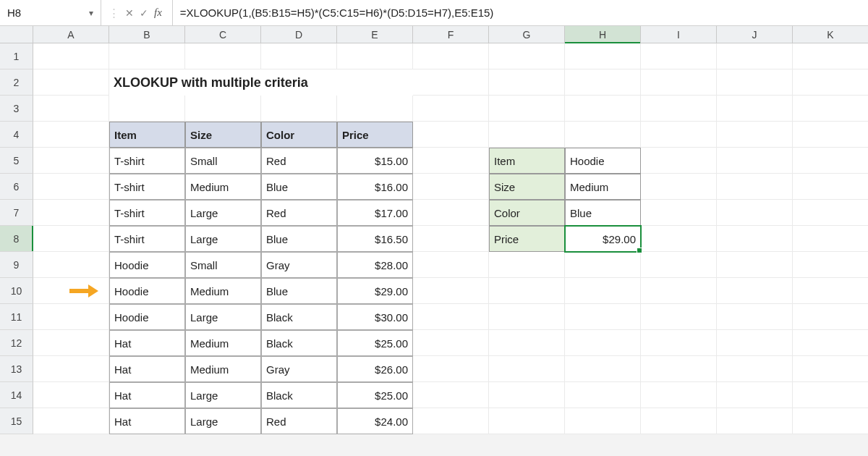  Describe the element at coordinates (299, 239) in the screenshot. I see `table-cell: Blue` at that location.